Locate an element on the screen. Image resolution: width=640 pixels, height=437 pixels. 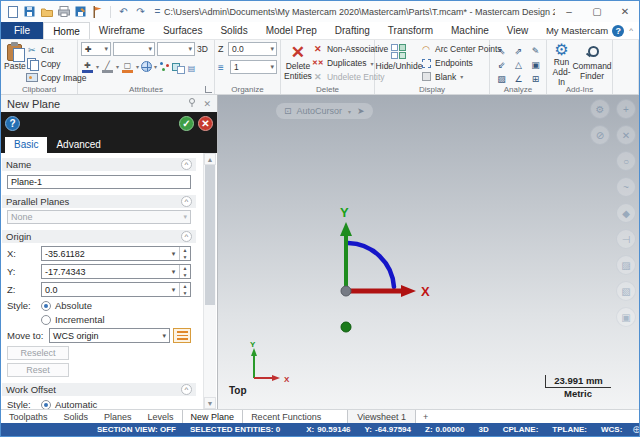
tab-advanced: Advanced is located at coordinates (78, 145).